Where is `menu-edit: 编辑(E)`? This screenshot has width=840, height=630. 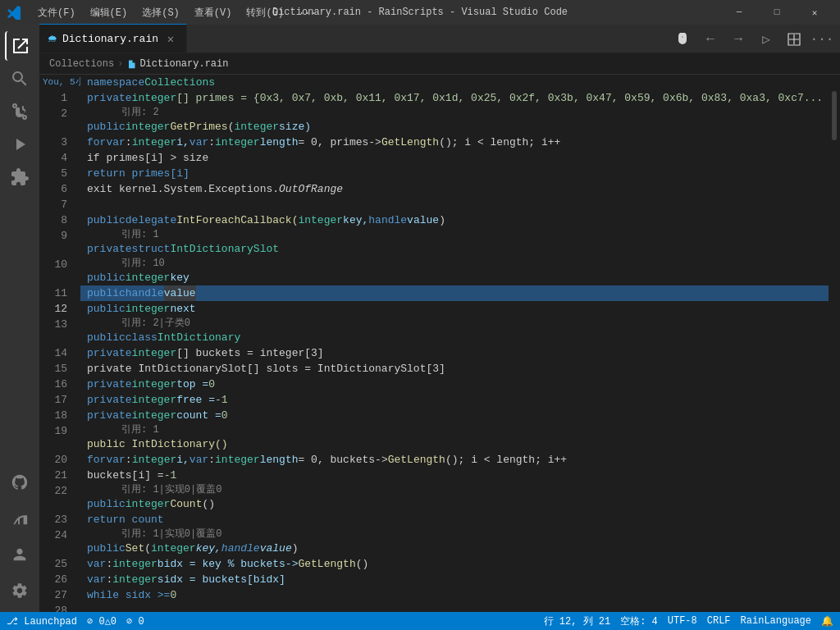 menu-edit: 编辑(E) is located at coordinates (109, 13).